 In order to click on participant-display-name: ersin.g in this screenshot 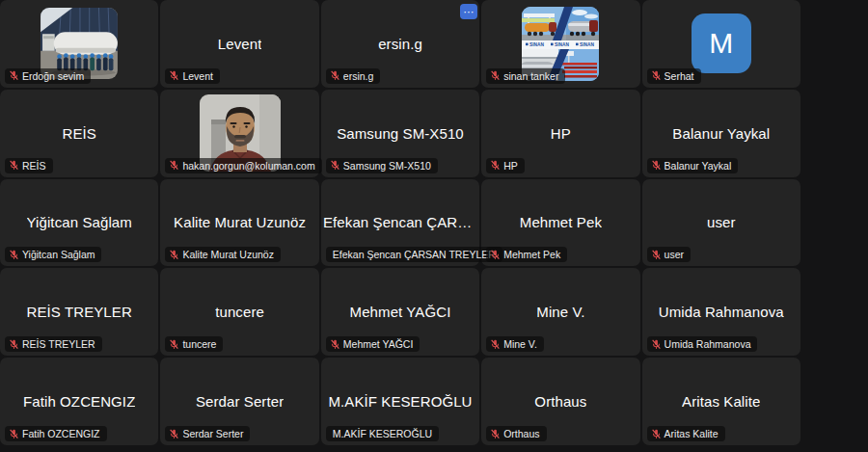, I will do `click(400, 44)`.